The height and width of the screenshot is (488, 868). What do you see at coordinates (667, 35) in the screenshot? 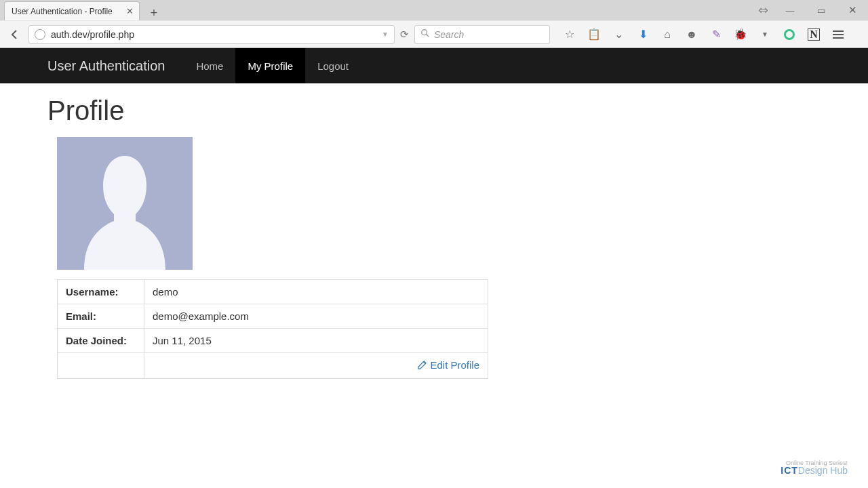
I see `home-icon: ⌂` at bounding box center [667, 35].